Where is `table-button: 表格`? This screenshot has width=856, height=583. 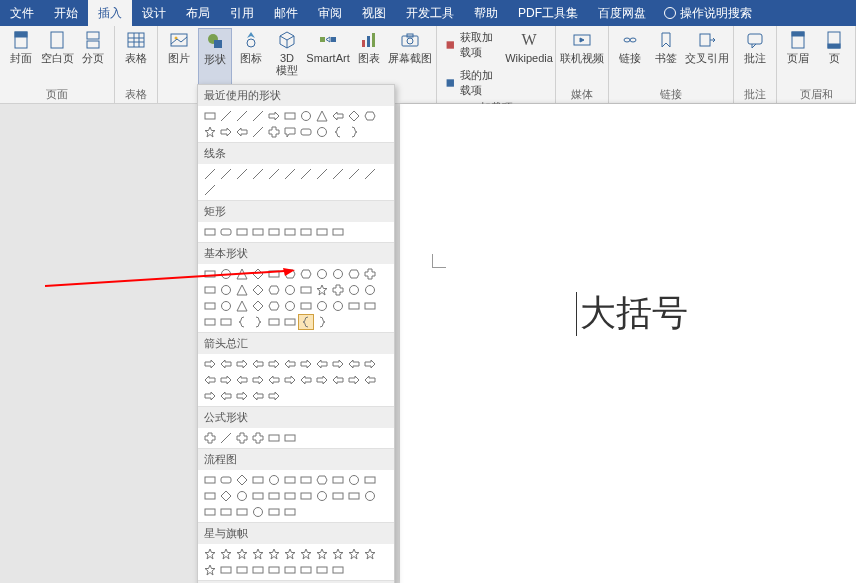
table-button: 表格 is located at coordinates (136, 57).